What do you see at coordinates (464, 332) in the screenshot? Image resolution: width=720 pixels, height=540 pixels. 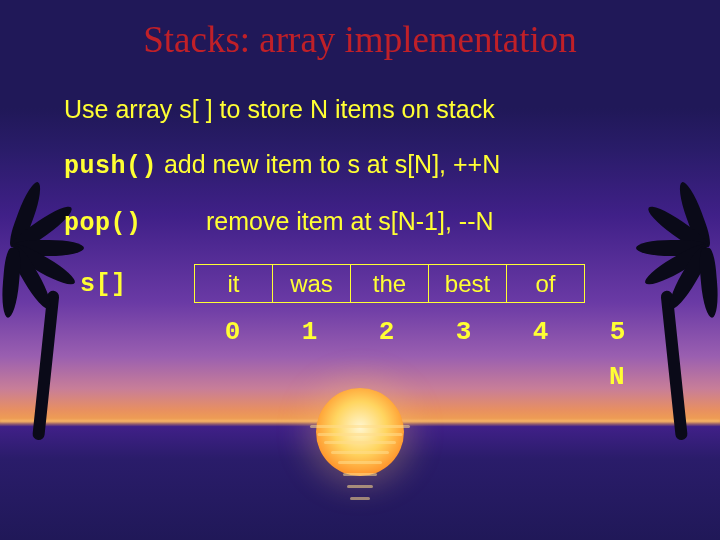 I see `index-label: 3` at bounding box center [464, 332].